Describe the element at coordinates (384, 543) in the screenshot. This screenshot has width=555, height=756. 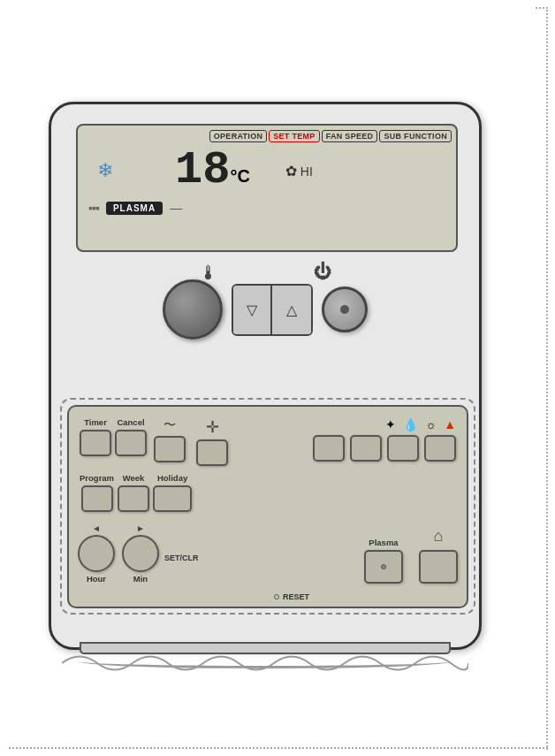
I see `plasma-btn-label: Plasma` at that location.